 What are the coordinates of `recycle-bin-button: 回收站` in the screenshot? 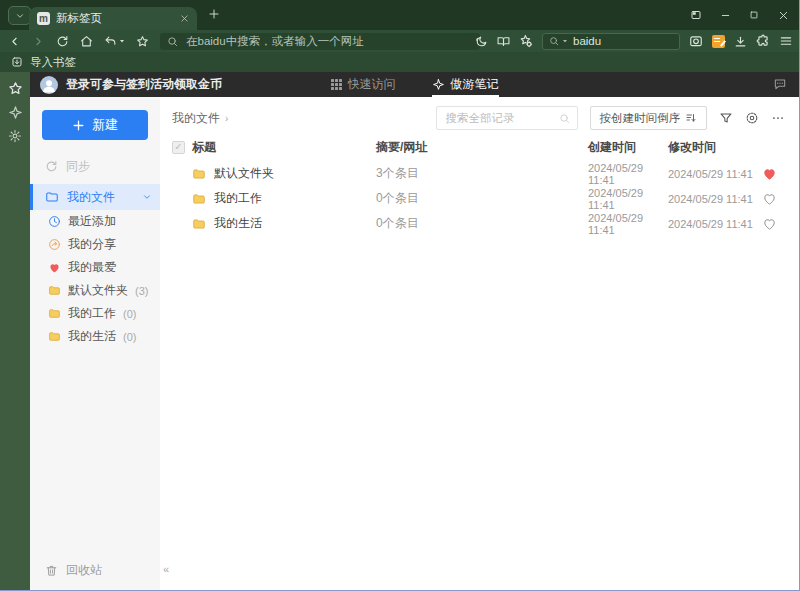 It's located at (74, 570).